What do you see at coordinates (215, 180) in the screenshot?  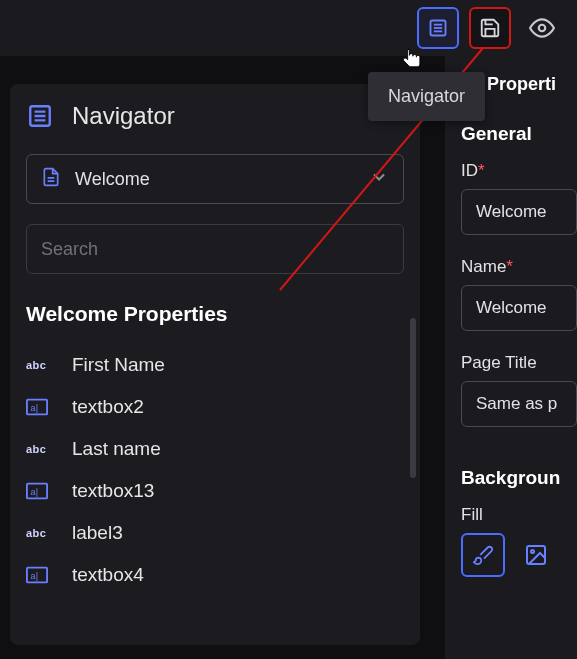 I see `page-dropdown-label: Welcome` at bounding box center [215, 180].